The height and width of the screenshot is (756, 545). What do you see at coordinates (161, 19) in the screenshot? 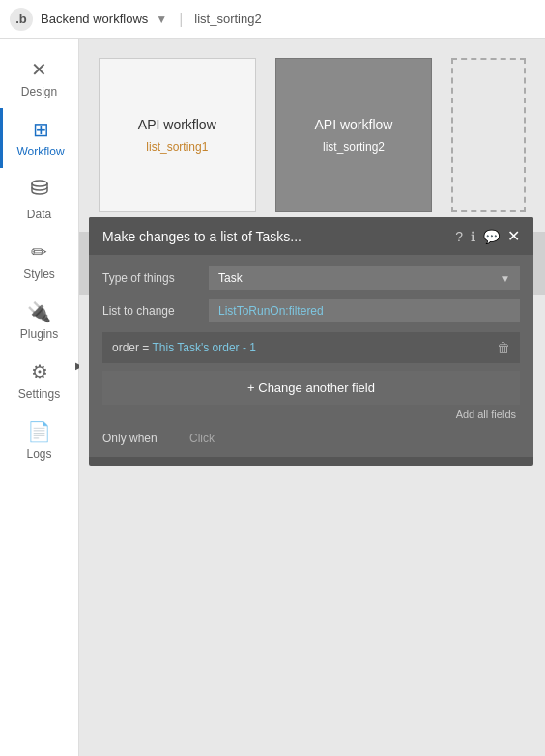
I see `app-dropdown: ▼` at bounding box center [161, 19].